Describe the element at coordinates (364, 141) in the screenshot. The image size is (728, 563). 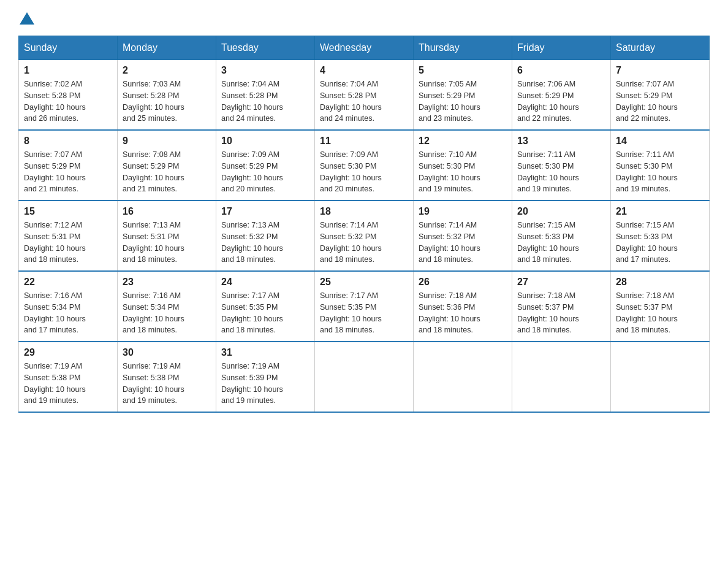
I see `day-number: 11` at that location.